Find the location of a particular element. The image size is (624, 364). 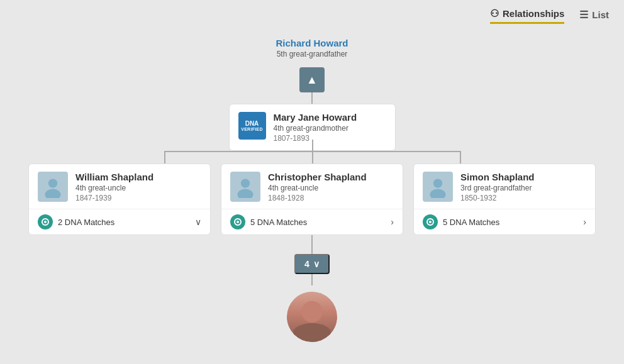

simon-chevron-icon: › is located at coordinates (585, 222).